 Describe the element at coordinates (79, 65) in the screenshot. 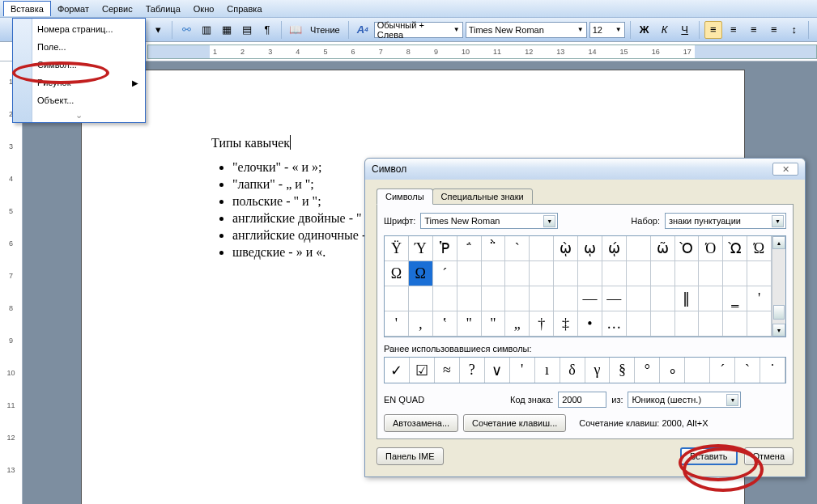

I see `menu-symbol: Символ...` at that location.